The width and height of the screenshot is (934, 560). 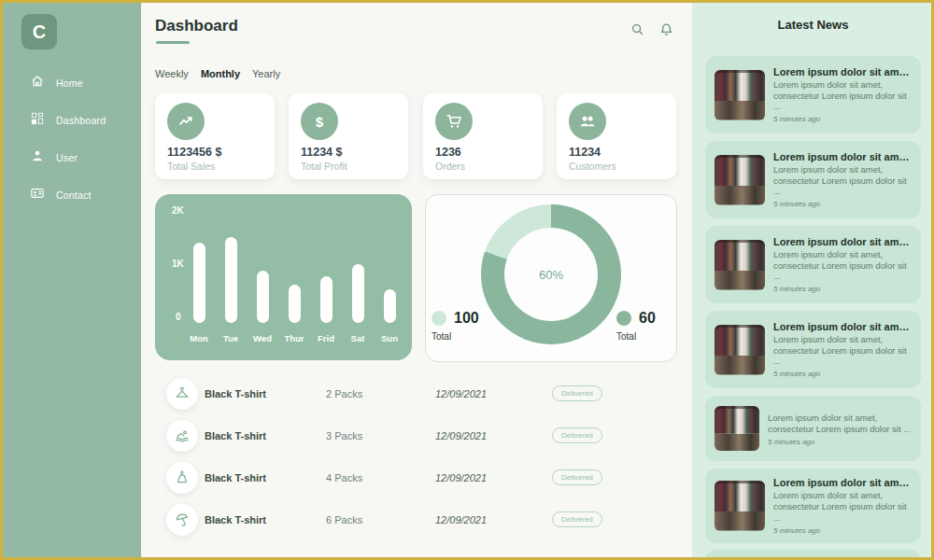 I want to click on sidebar-item-user: User, so click(x=72, y=158).